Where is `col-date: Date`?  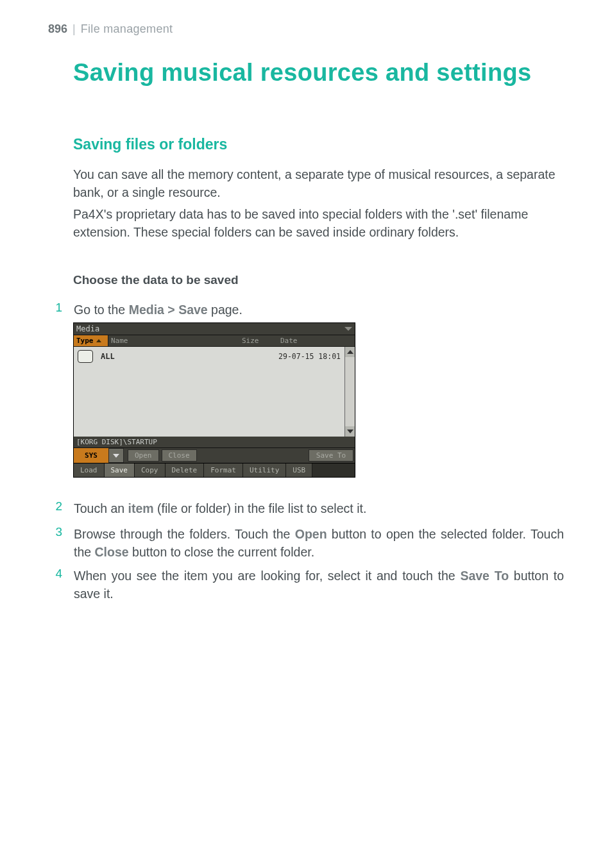 col-date: Date is located at coordinates (316, 341).